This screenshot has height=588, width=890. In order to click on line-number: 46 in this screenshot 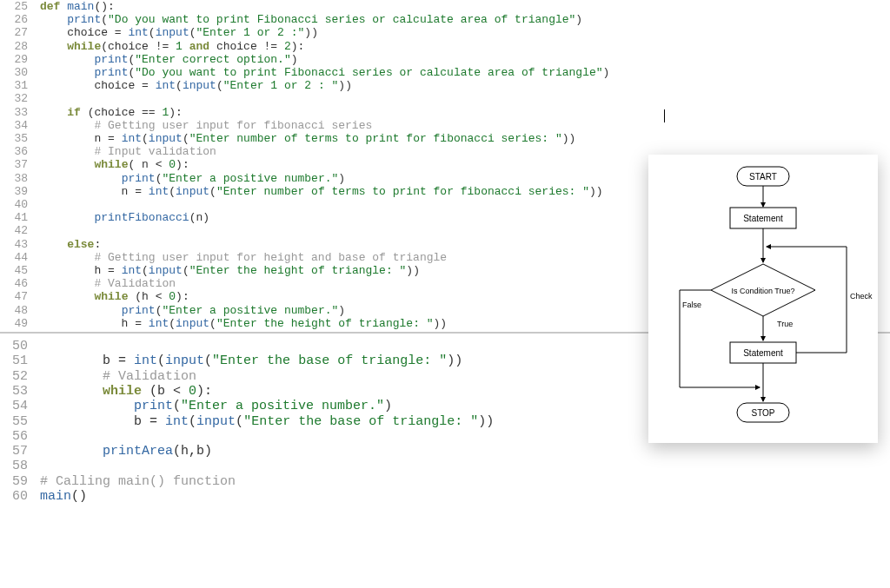, I will do `click(20, 283)`.